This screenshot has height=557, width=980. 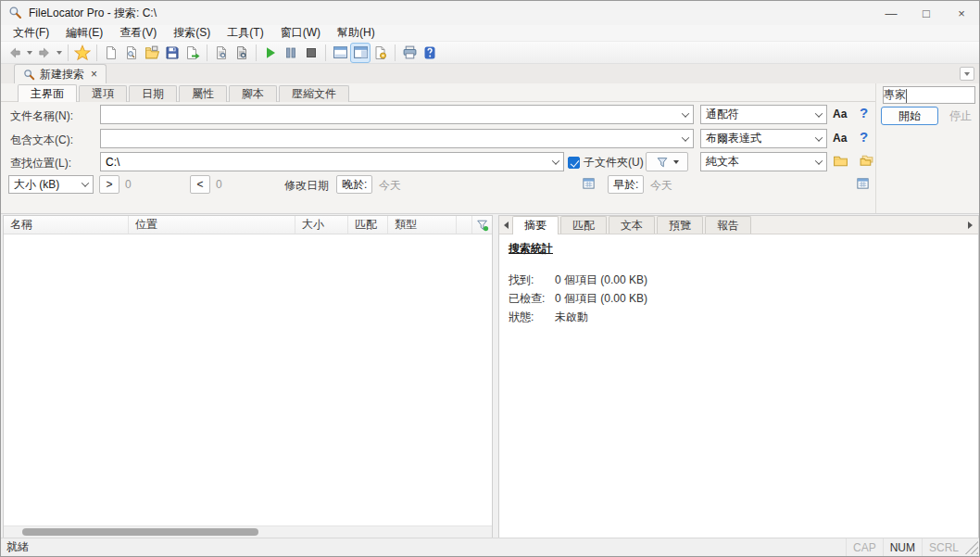 I want to click on report-options-icon, so click(x=381, y=53).